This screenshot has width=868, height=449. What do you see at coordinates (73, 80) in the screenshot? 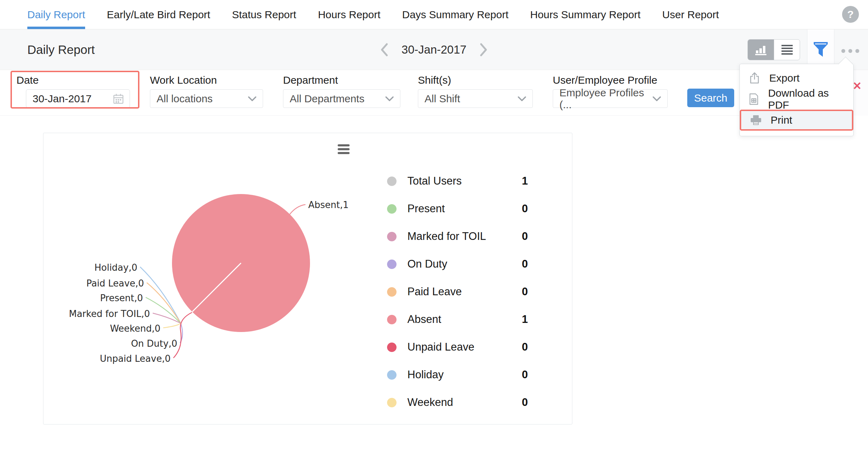
I see `date-filter-label: Date` at bounding box center [73, 80].